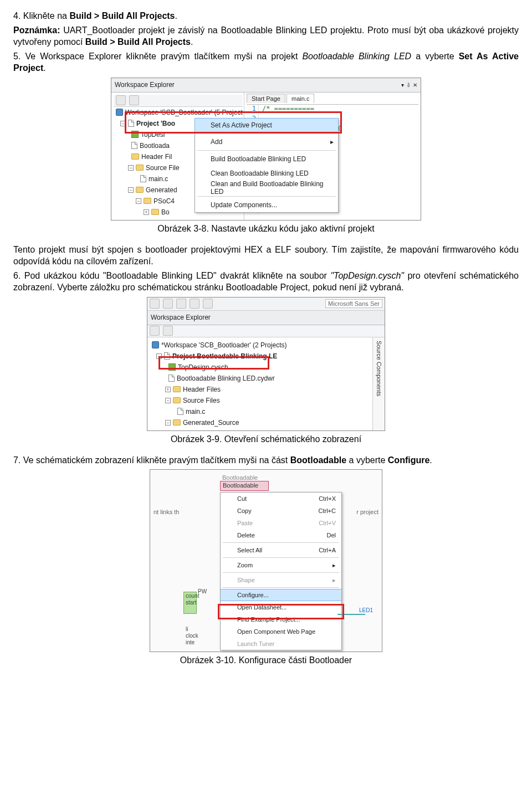 Image resolution: width=532 pixels, height=800 pixels. What do you see at coordinates (281, 511) in the screenshot?
I see `ctx-copy: CopyCtrl+C` at bounding box center [281, 511].